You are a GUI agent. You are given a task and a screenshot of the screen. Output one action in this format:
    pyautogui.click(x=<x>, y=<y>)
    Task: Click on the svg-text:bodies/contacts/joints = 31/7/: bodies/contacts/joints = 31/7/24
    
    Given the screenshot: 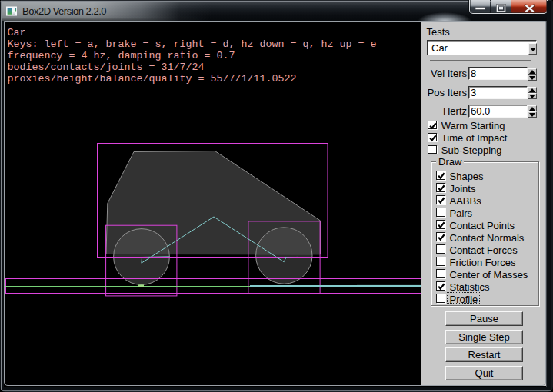 What is the action you would take?
    pyautogui.click(x=106, y=68)
    